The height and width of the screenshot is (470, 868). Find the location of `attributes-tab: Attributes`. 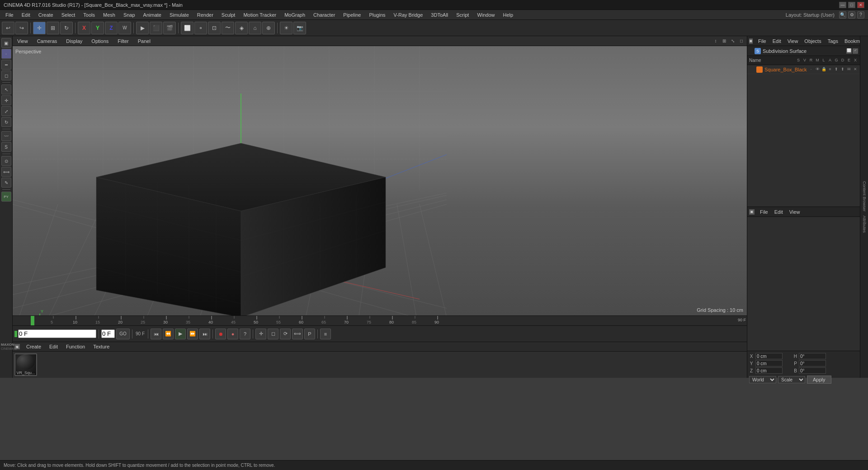

attributes-tab: Attributes is located at coordinates (864, 224).